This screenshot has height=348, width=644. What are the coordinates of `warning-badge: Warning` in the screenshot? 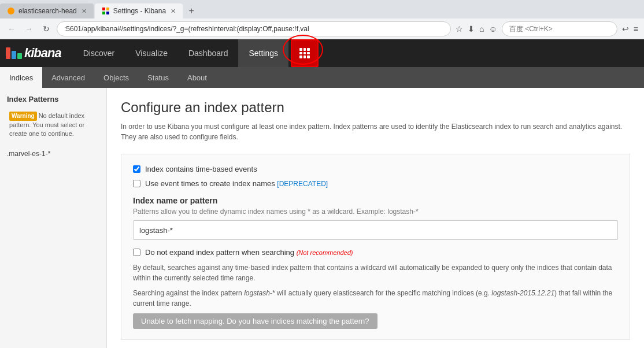 It's located at (23, 116).